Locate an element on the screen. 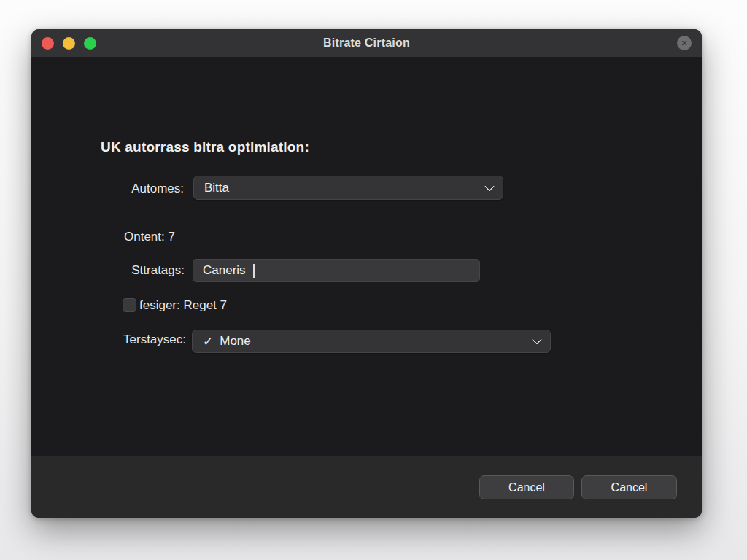 Image resolution: width=747 pixels, height=560 pixels. checkmark-icon: ✓ is located at coordinates (208, 341).